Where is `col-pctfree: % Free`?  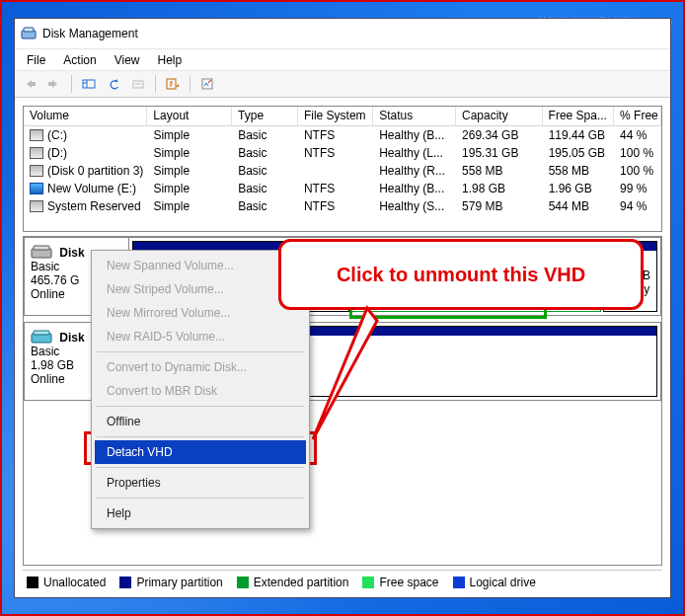 col-pctfree: % Free is located at coordinates (638, 116).